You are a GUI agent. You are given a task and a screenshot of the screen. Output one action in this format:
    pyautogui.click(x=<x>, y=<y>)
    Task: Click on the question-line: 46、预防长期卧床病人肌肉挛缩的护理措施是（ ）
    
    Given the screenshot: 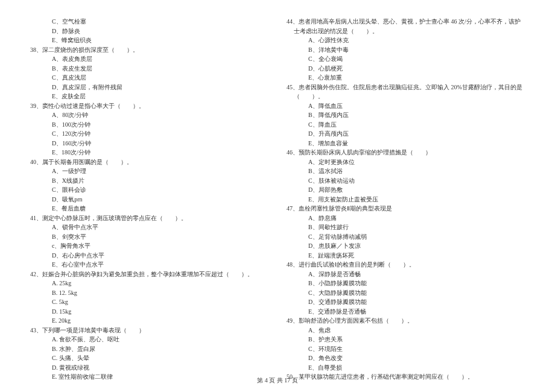 What is the action you would take?
    pyautogui.click(x=405, y=153)
    